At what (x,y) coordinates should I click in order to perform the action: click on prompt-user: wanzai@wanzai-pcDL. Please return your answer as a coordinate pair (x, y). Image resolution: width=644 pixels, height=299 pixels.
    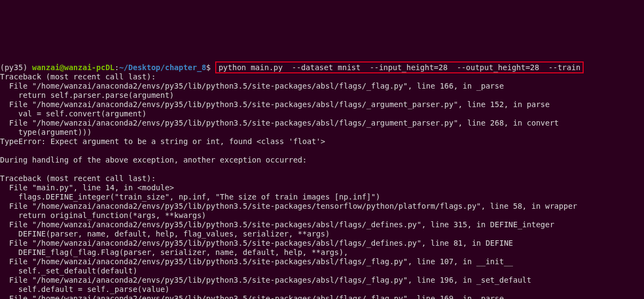
    Looking at the image, I should click on (73, 67).